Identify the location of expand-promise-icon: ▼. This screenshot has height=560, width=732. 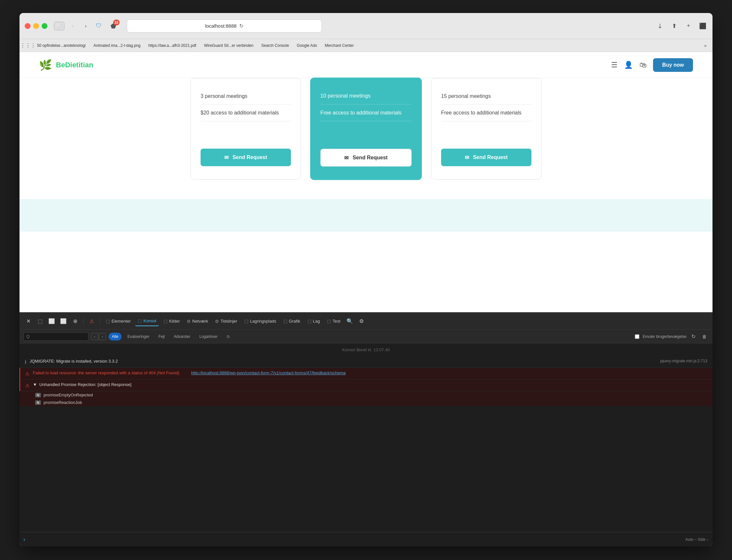
(35, 385).